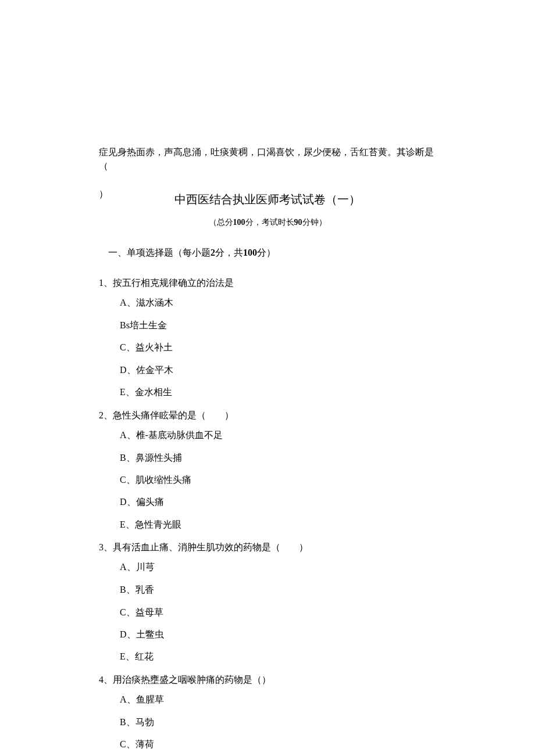  Describe the element at coordinates (278, 347) in the screenshot. I see `option-c: C、益火补土` at that location.